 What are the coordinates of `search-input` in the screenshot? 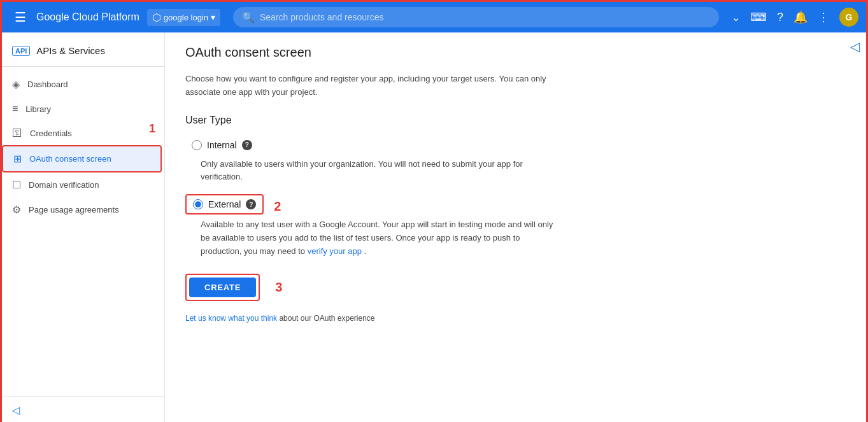 It's located at (485, 17).